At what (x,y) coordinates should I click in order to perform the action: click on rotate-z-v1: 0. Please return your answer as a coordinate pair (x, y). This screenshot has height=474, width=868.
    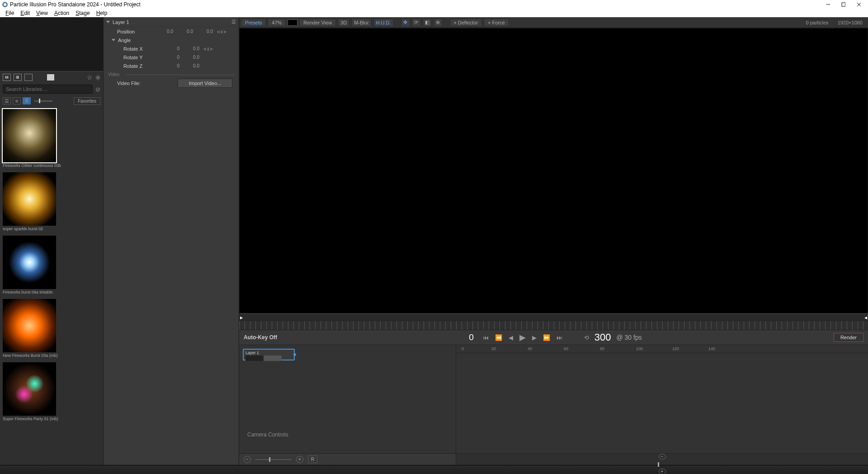
    Looking at the image, I should click on (170, 66).